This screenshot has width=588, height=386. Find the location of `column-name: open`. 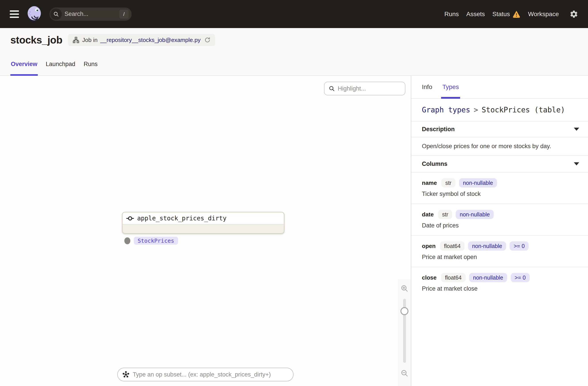

column-name: open is located at coordinates (429, 246).